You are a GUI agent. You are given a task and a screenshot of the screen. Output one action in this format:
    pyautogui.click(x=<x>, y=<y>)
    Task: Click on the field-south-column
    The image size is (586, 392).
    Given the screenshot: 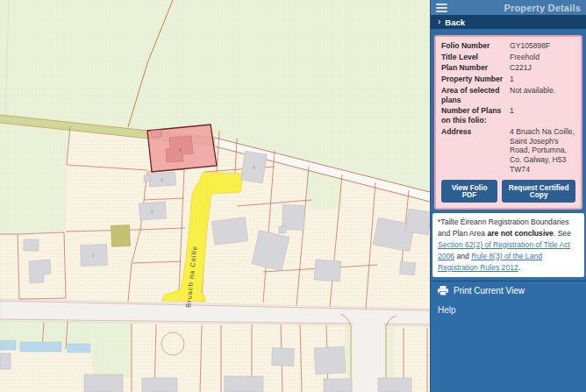 What is the action you would take?
    pyautogui.click(x=111, y=350)
    